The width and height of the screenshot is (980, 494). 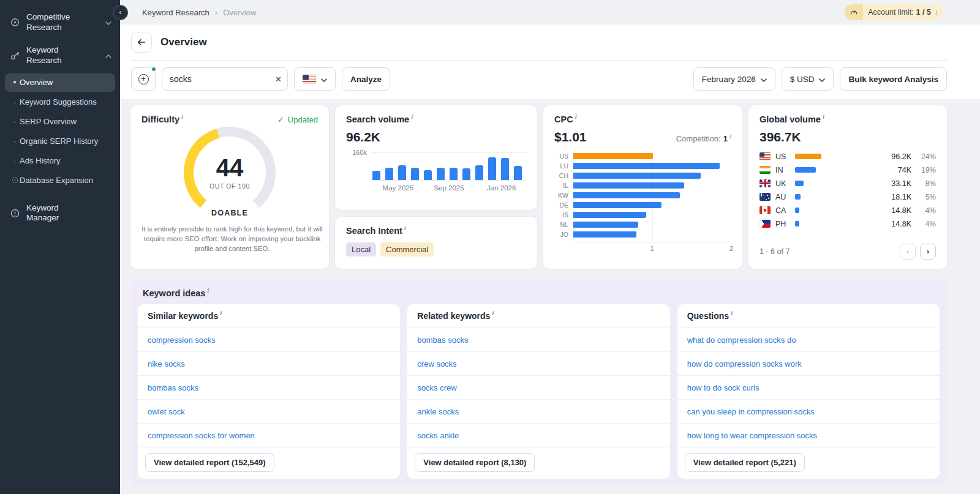 I want to click on sidebar-item-ads-history: ·Ads History, so click(x=60, y=161).